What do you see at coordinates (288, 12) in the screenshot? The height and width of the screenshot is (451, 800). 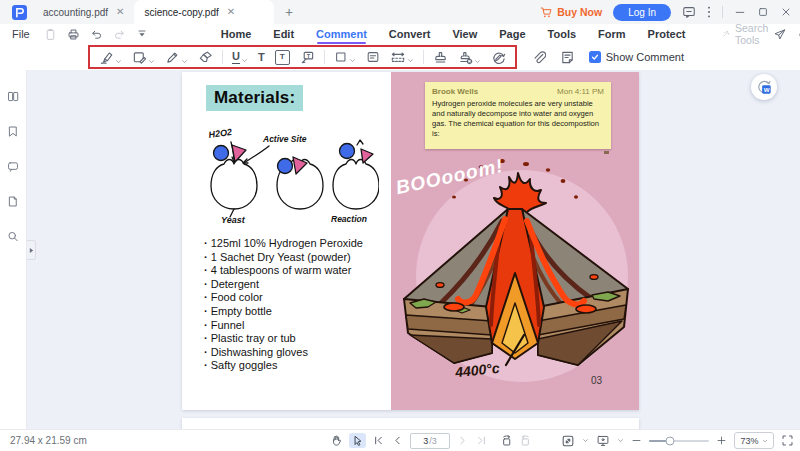 I see `new-tab-button: ＋` at bounding box center [288, 12].